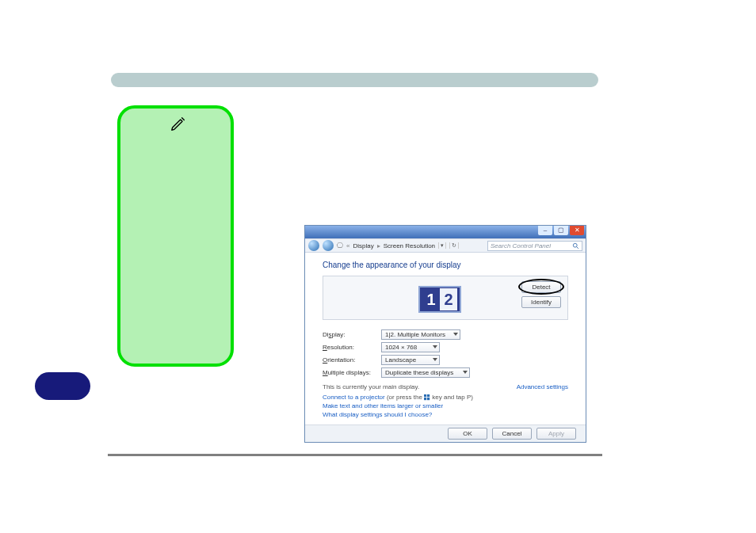 Image resolution: width=756 pixels, height=533 pixels. I want to click on cancel-button: Cancel, so click(512, 434).